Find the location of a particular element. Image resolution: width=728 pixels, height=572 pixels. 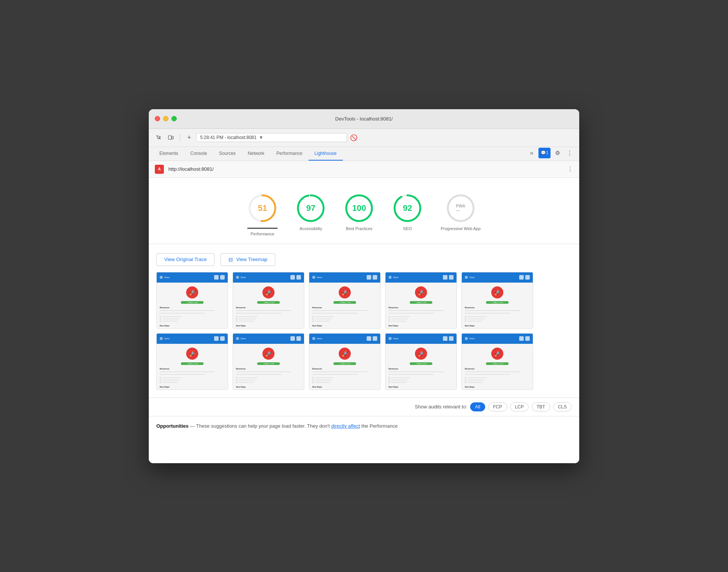

devtools-toolbar: + 5:28:41 PM - localhost:8081 ▼ 🚫 is located at coordinates (364, 138).